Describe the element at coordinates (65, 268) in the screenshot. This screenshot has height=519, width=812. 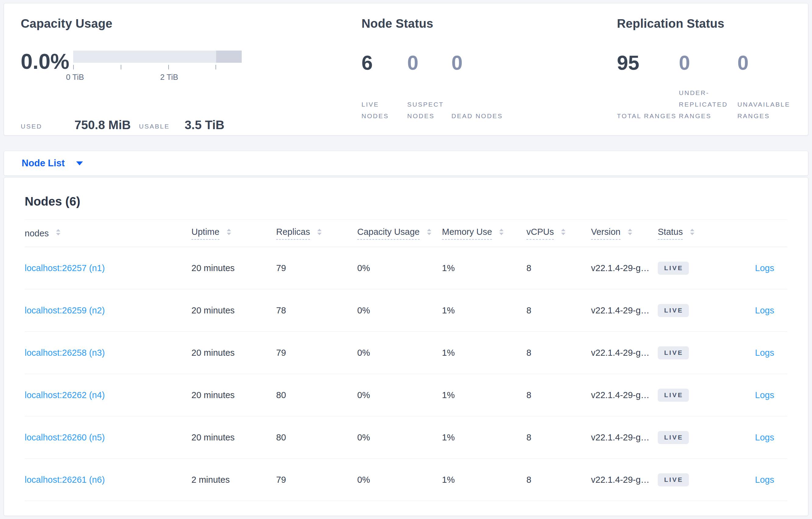
I see `node-link: localhost:26257 (n1)` at that location.